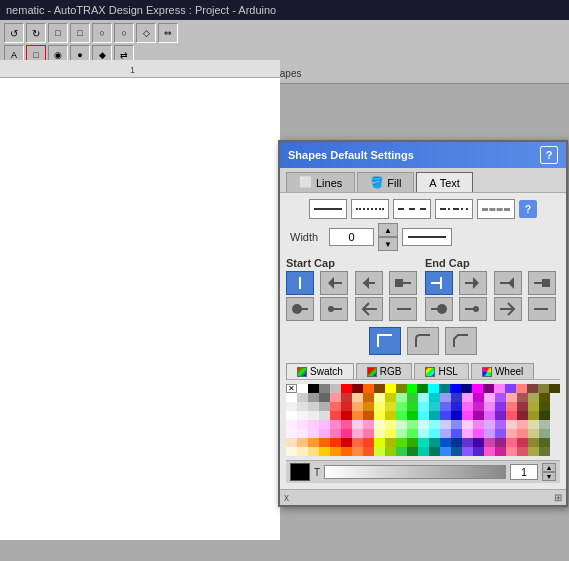 The width and height of the screenshot is (569, 561). What do you see at coordinates (102, 33) in the screenshot?
I see `tool-circle: ○` at bounding box center [102, 33].